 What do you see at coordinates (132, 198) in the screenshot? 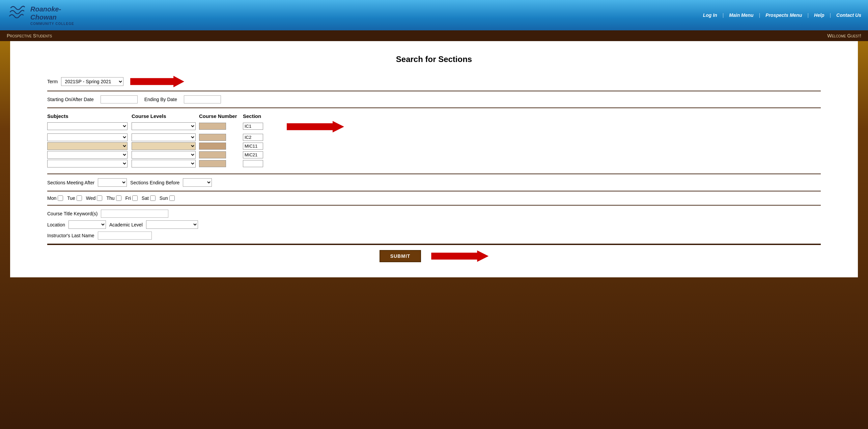
I see `day-fri: Fri` at bounding box center [132, 198].